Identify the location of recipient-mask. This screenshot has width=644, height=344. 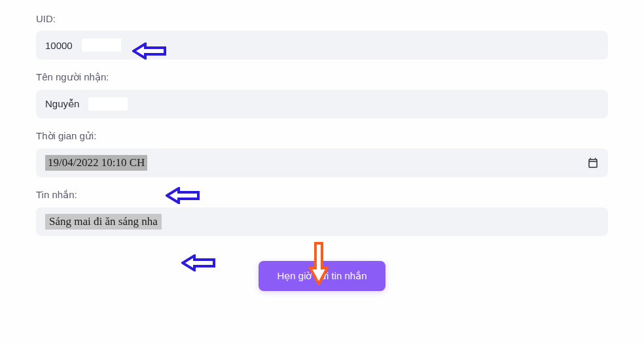
(108, 104).